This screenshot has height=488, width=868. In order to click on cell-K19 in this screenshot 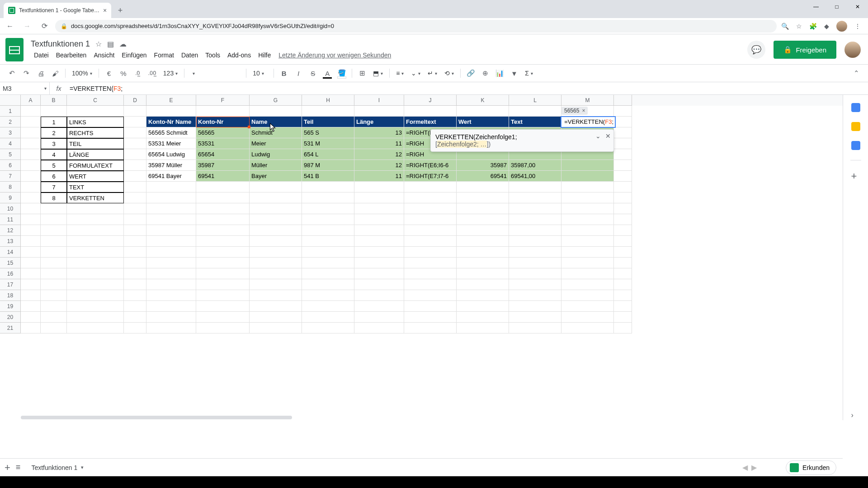, I will do `click(483, 306)`.